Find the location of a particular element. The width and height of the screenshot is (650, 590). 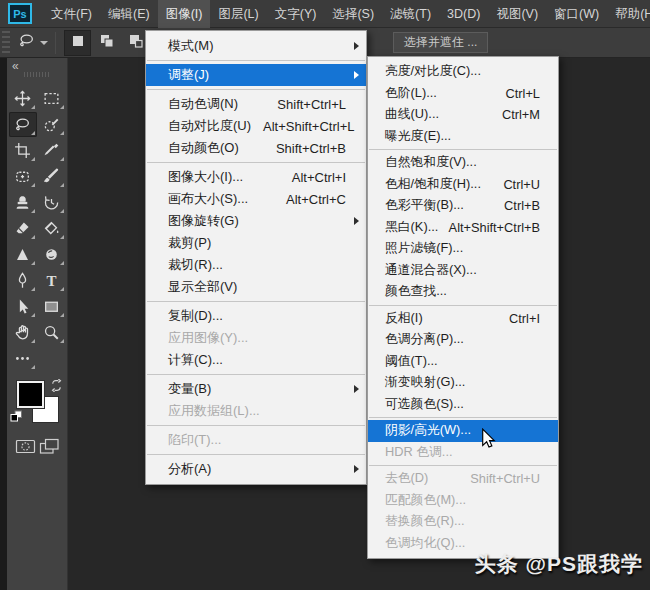

subtract-from-selection-icon is located at coordinates (136, 43).